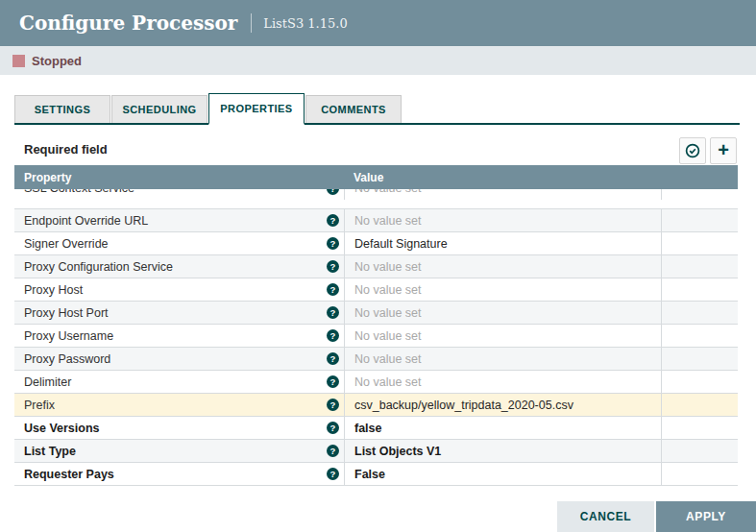 Image resolution: width=756 pixels, height=532 pixels. I want to click on table-row: Requester Pays?False, so click(377, 474).